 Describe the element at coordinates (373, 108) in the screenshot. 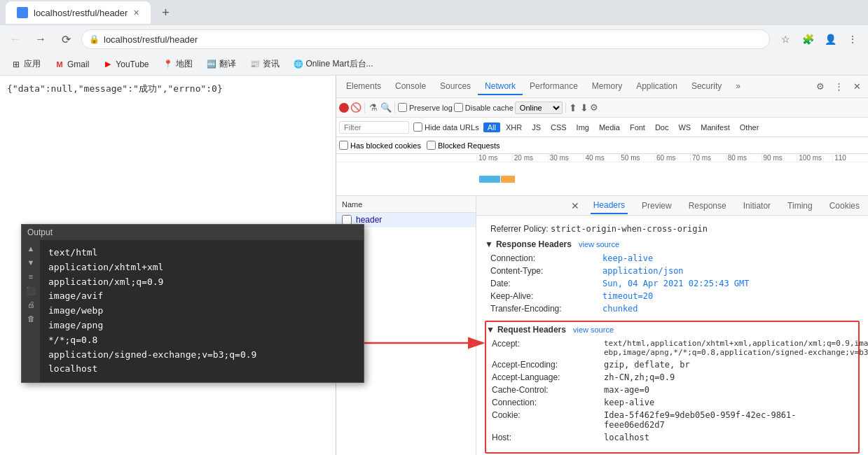

I see `filter-icon: ⚗` at that location.